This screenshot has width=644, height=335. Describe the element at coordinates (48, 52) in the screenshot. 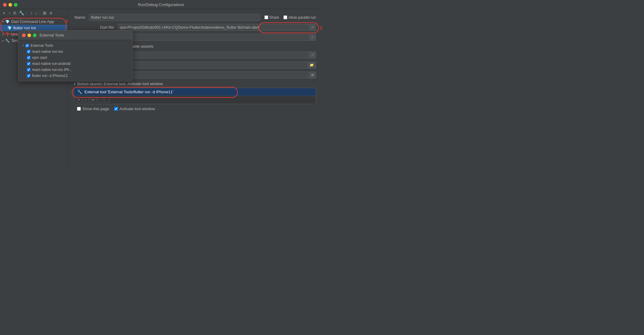

I see `ext-item-label: react-native run-ios` at that location.